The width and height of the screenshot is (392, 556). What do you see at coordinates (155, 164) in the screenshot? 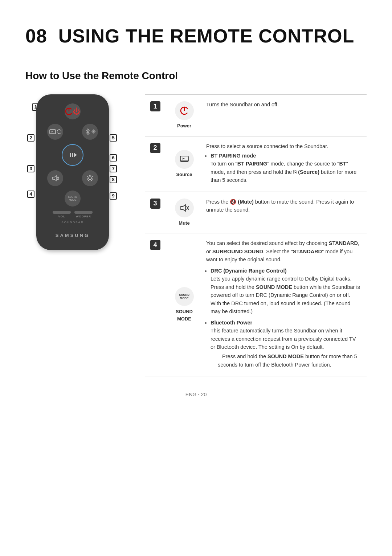
I see `info-num-2: 2` at bounding box center [155, 164].